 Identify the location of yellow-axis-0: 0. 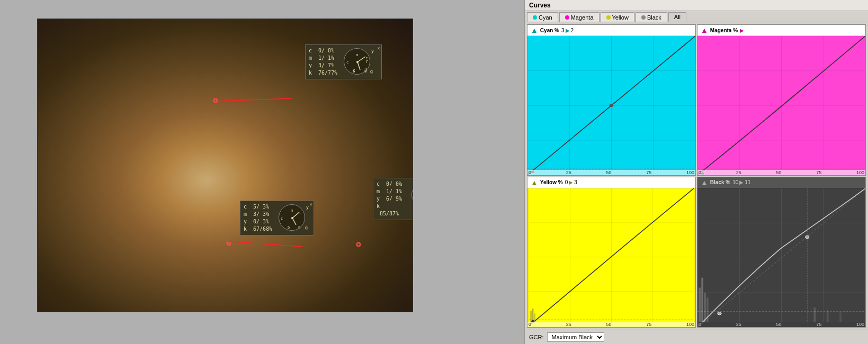
(530, 324).